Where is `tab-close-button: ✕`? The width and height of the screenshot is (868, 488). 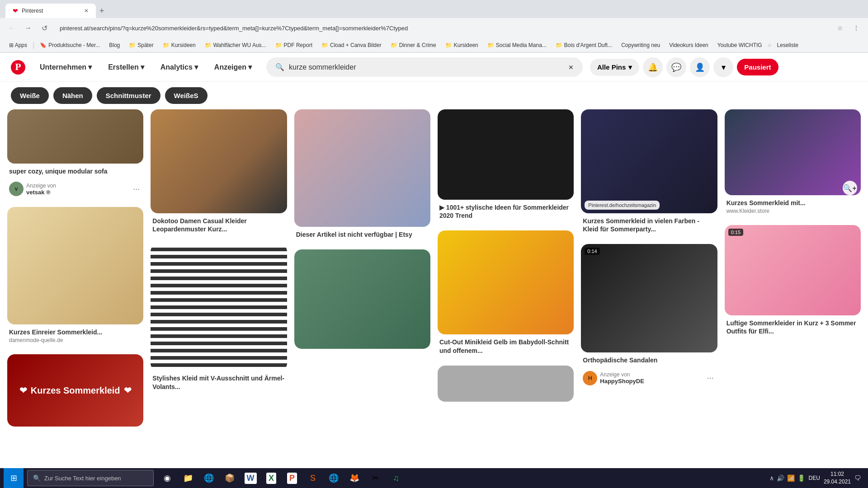 tab-close-button: ✕ is located at coordinates (86, 11).